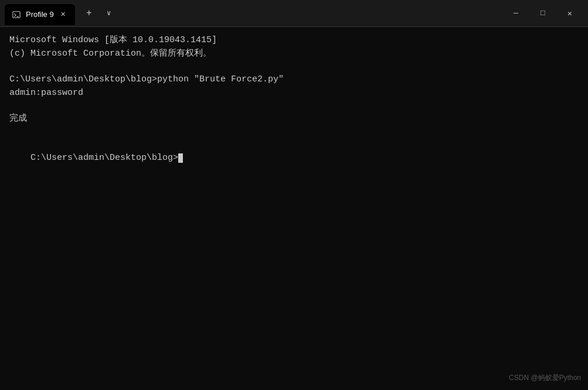 This screenshot has height=390, width=588. I want to click on title-bar: Profile 9 ✕ + ∨ — □ ✕, so click(294, 13).